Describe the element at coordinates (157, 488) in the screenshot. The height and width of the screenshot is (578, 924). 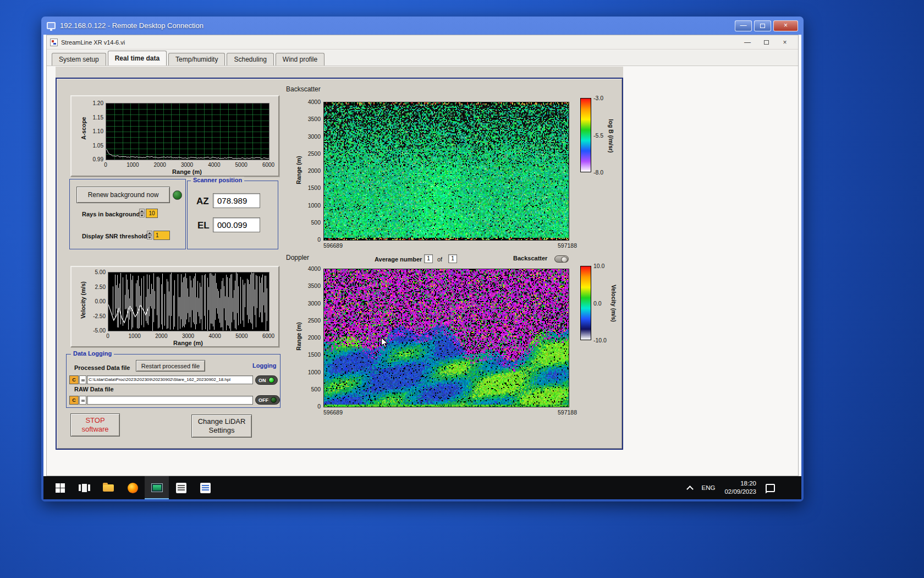
I see `streamline-taskbar-button` at that location.